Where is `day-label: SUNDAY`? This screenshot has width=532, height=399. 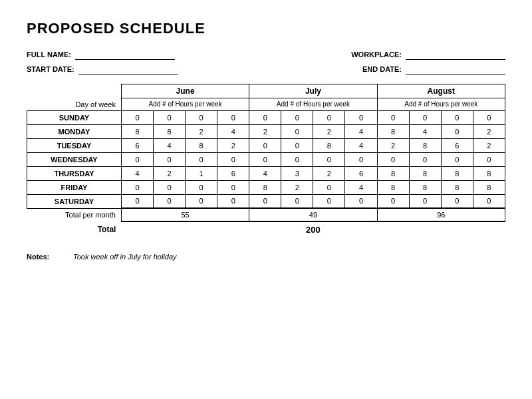
day-label: SUNDAY is located at coordinates (74, 117).